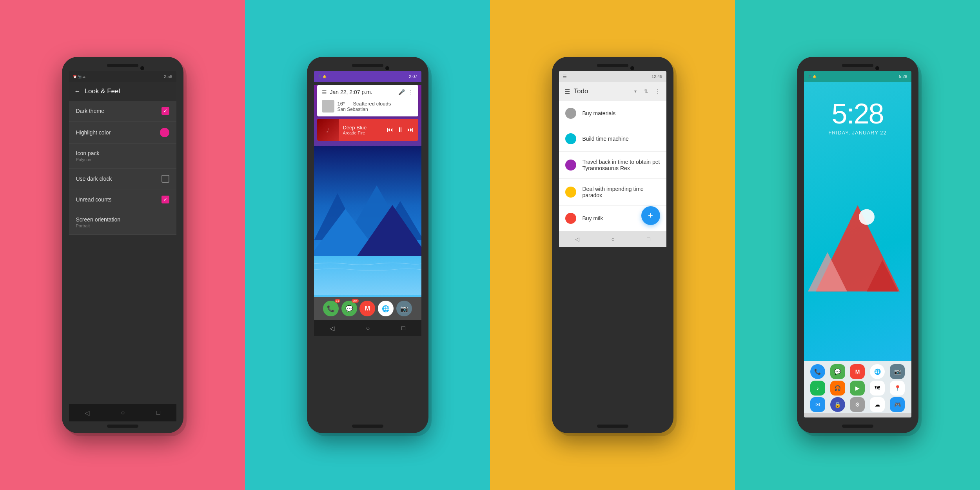 The width and height of the screenshot is (980, 490). What do you see at coordinates (87, 413) in the screenshot?
I see `phone-1-back-nav: ◁` at bounding box center [87, 413].